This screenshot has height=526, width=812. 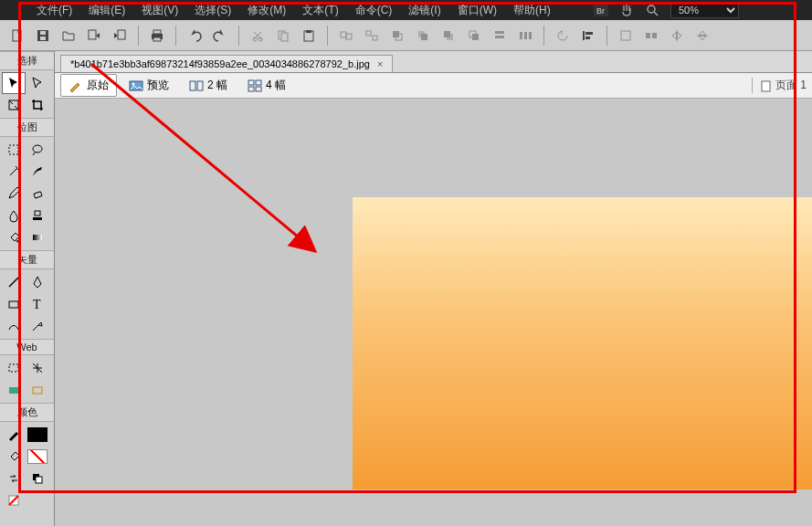 I want to click on print-button, so click(x=157, y=36).